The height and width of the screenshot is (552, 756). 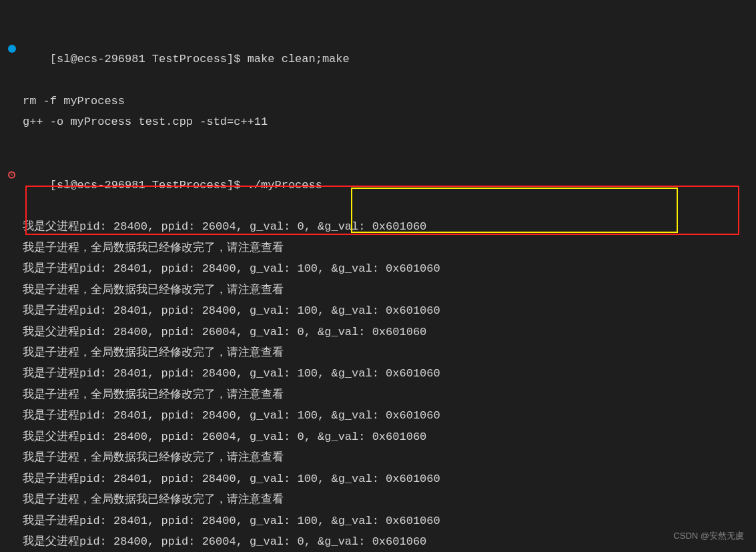 I want to click on terminal-line: [sl@ecs-296981 TestProcess]$ make clean;…, so click(x=378, y=49).